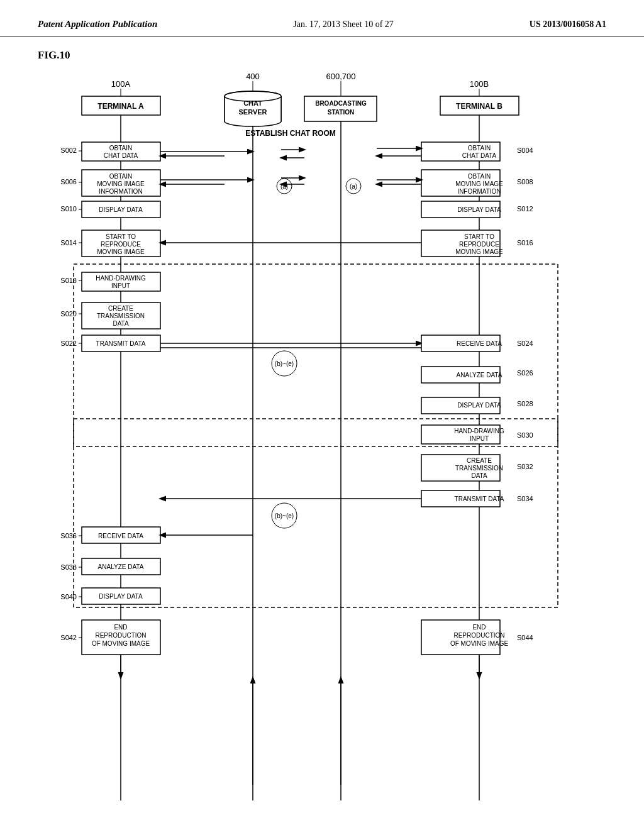 The width and height of the screenshot is (644, 830). What do you see at coordinates (121, 644) in the screenshot?
I see `s042-text3: OF MOVING IMAGE` at bounding box center [121, 644].